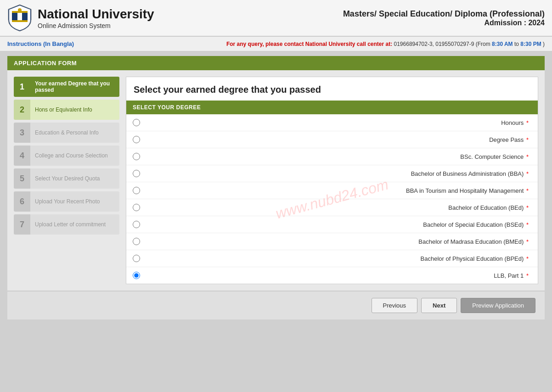 The image size is (552, 392). I want to click on step-label-step2: Hons or Equivalent Info, so click(75, 110).